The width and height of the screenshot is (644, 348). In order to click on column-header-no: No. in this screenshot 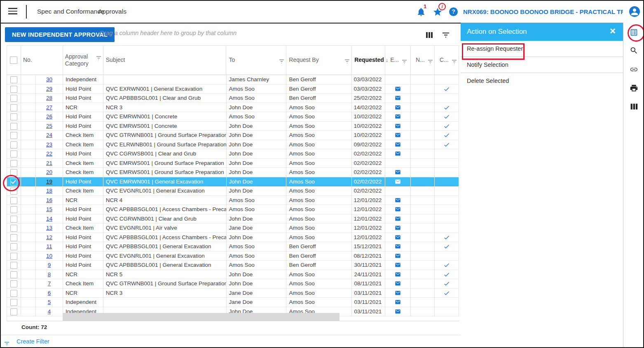, I will do `click(42, 60)`.